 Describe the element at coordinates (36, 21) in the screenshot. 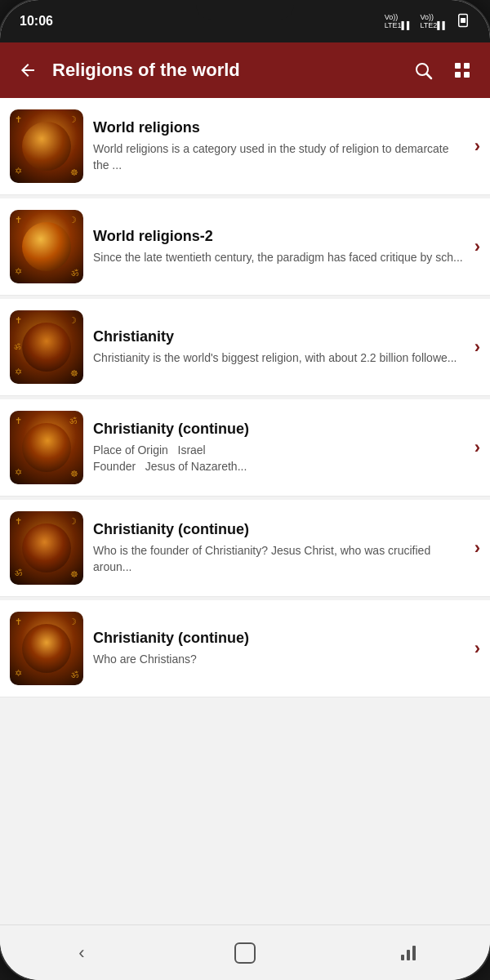

I see `status-time: 10:06` at that location.